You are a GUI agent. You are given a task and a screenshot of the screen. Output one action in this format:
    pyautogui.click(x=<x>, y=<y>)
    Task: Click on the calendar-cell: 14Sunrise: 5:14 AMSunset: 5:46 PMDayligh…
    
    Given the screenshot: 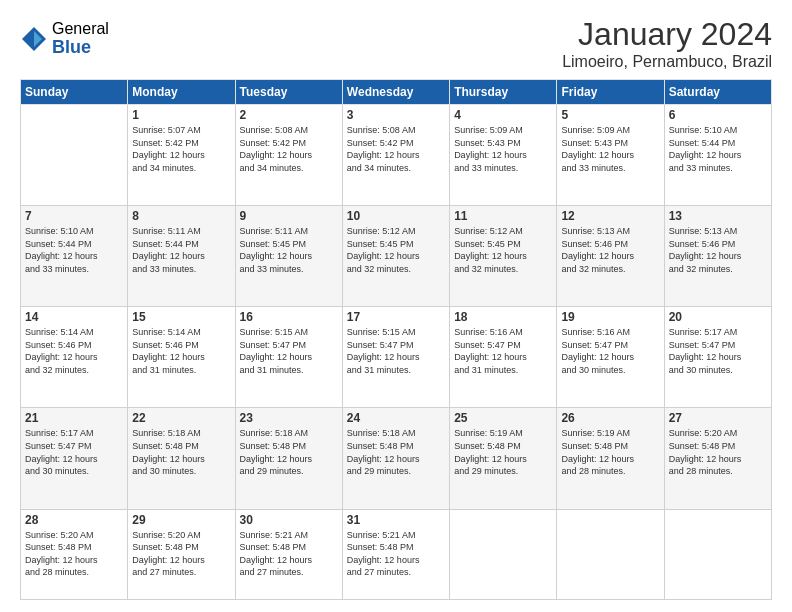 What is the action you would take?
    pyautogui.click(x=74, y=358)
    